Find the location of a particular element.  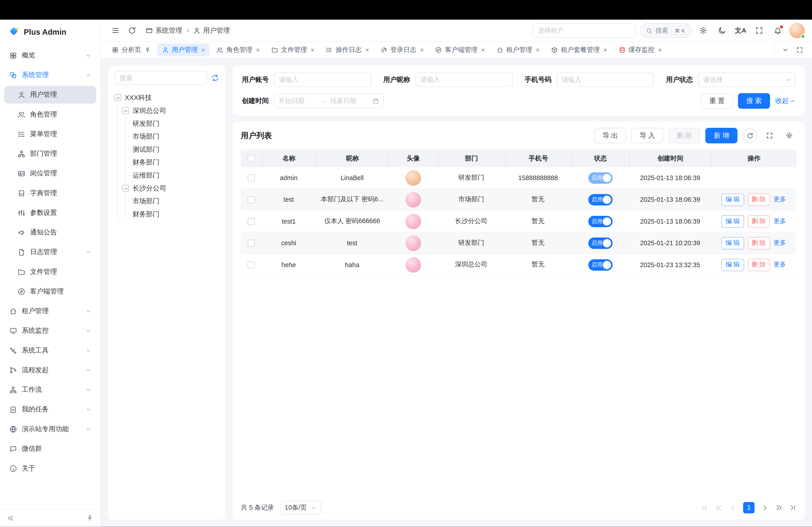

sidebar-item-wechat-group: 微信群 is located at coordinates (50, 449).